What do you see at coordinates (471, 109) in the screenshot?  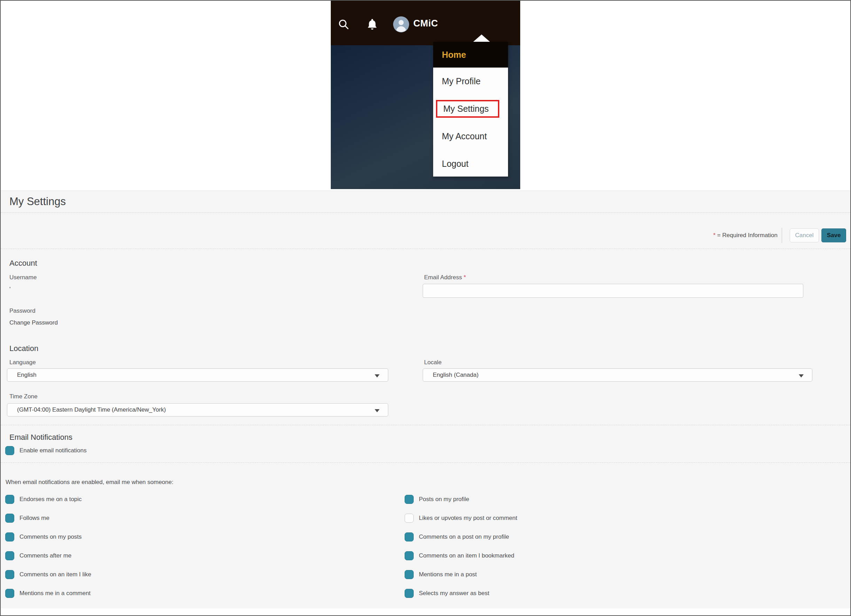 I see `profile-dropdown-menu: Home My Profile My Settings My Account L…` at bounding box center [471, 109].